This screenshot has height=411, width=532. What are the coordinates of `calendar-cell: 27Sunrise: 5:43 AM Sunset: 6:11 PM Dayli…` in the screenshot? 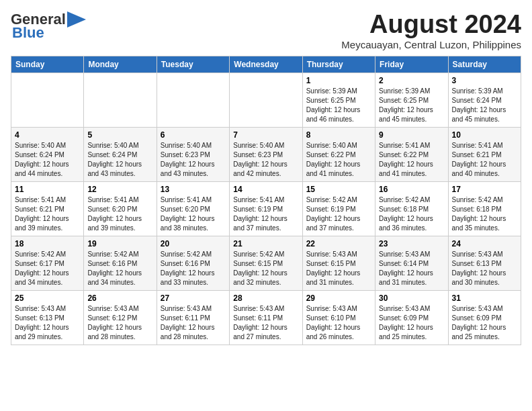 It's located at (193, 317).